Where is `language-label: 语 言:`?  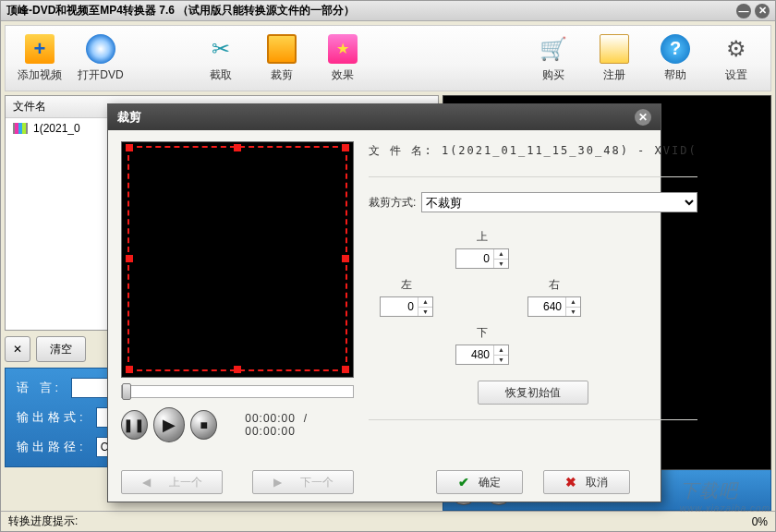
language-label: 语 言: is located at coordinates (39, 388).